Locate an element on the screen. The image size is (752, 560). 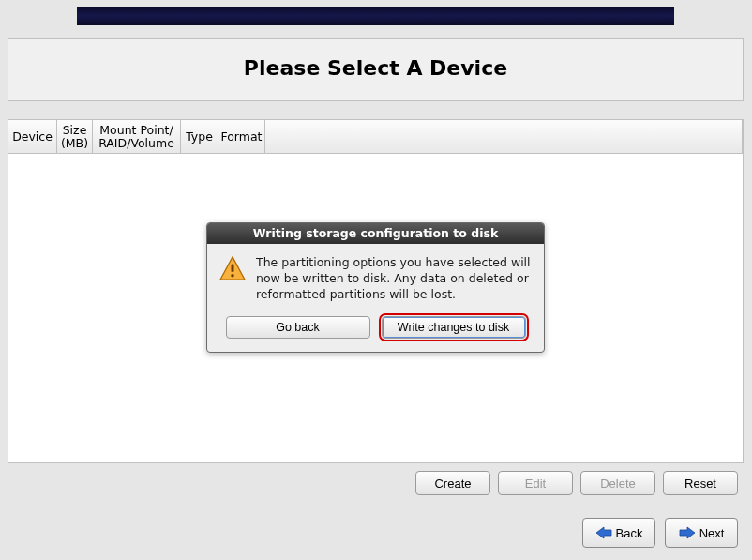
installer-banner is located at coordinates (375, 16).